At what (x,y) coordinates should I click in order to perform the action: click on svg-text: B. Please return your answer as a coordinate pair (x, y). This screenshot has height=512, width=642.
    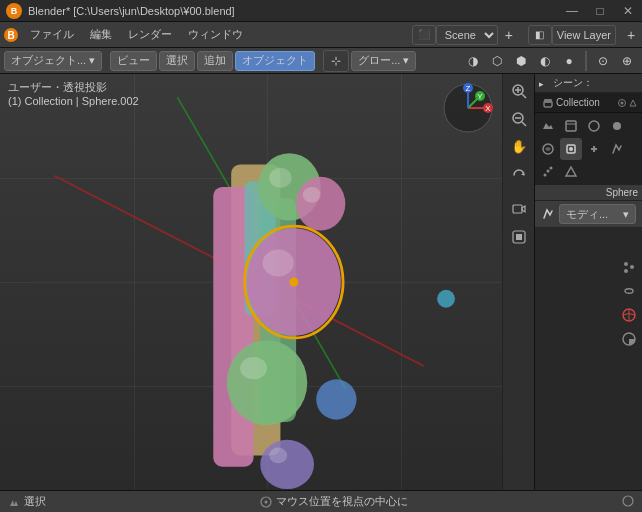
    Looking at the image, I should click on (10, 36).